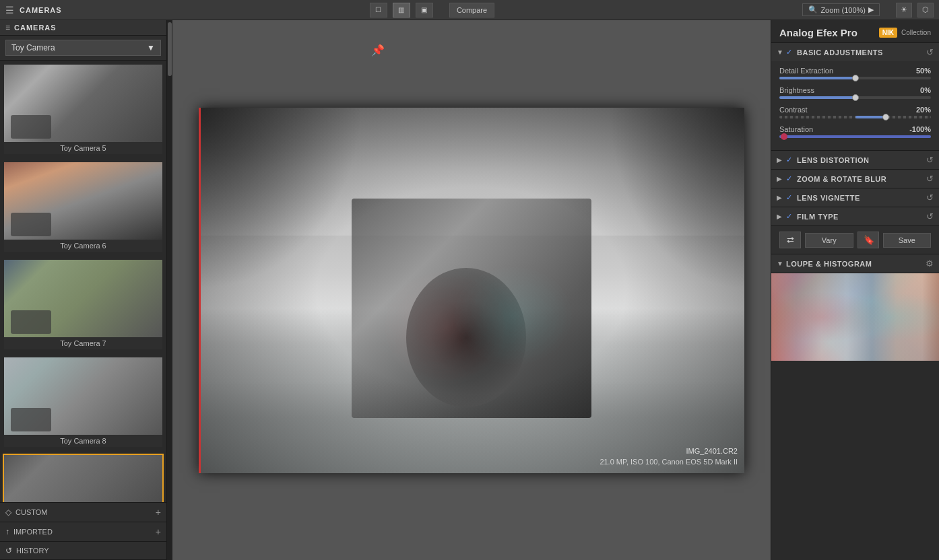 The image size is (939, 560). I want to click on sidebar-custom: ◇ CUSTOM +, so click(84, 513).